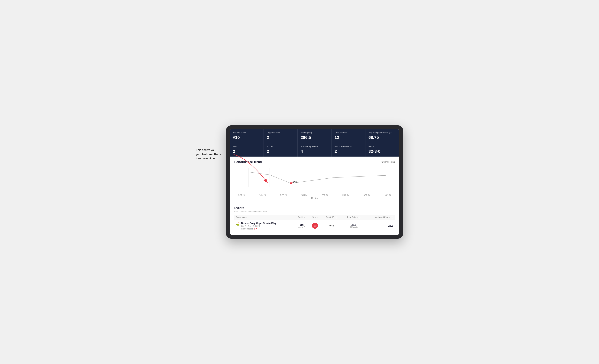  I want to click on col-total-points: Total Points i, so click(354, 217).